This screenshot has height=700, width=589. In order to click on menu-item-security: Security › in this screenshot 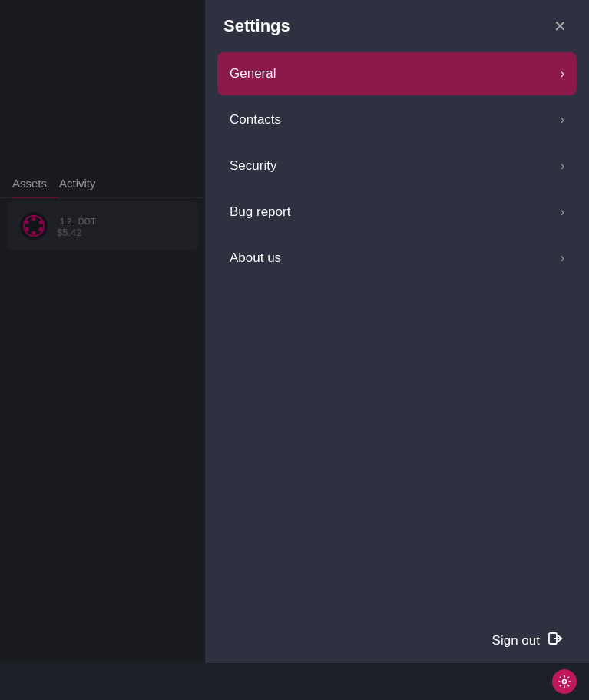, I will do `click(397, 166)`.